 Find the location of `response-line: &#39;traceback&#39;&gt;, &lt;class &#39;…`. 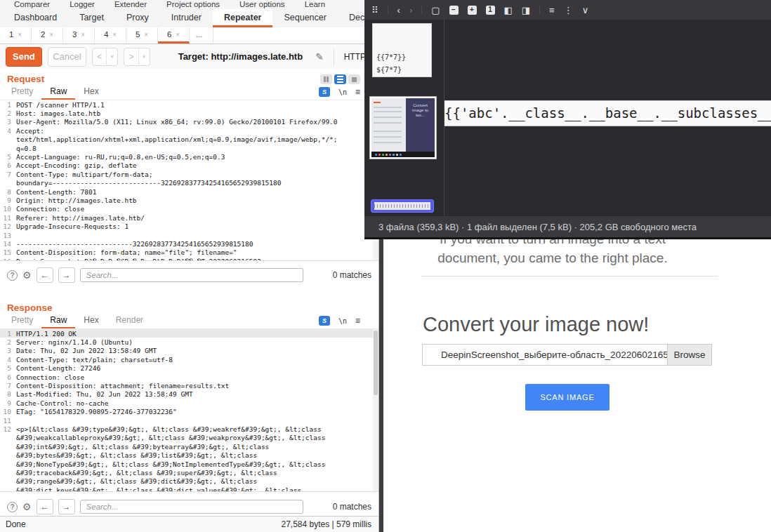

response-line: &#39;traceback&#39;&gt;, &lt;class &#39;… is located at coordinates (190, 472).